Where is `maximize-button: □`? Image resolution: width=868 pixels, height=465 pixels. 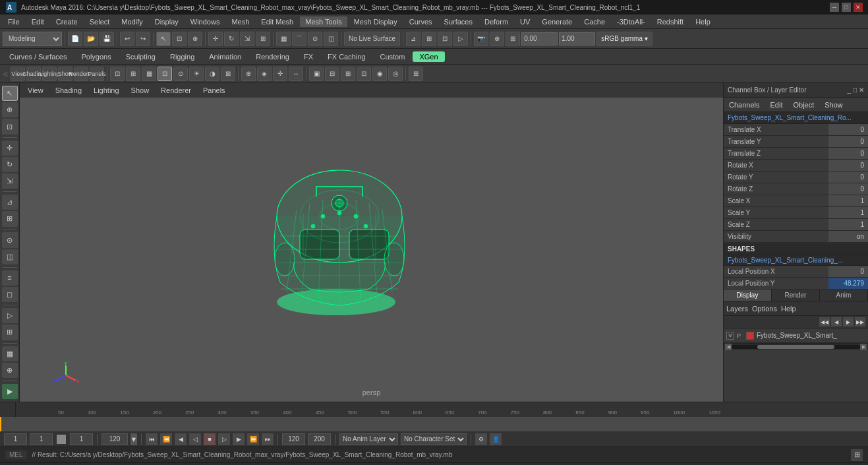 maximize-button: □ is located at coordinates (846, 7).